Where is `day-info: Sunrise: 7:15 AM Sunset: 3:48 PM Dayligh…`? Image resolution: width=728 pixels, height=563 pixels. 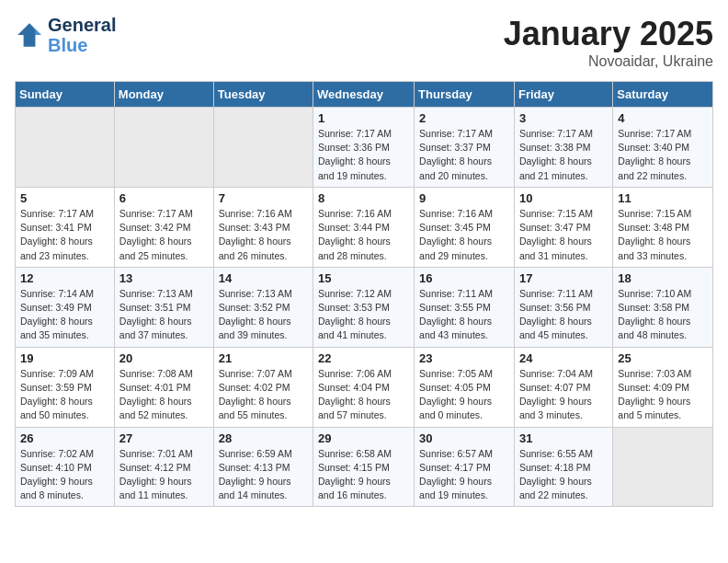 day-info: Sunrise: 7:15 AM Sunset: 3:48 PM Dayligh… is located at coordinates (663, 236).